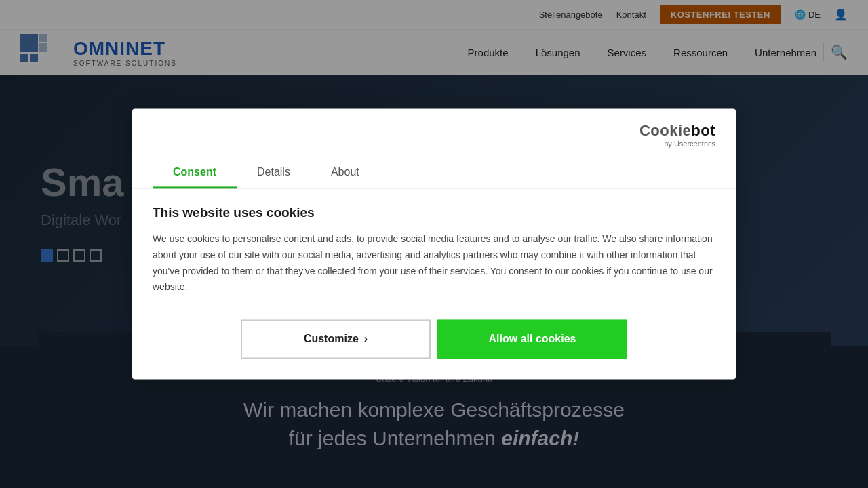 The height and width of the screenshot is (488, 868). What do you see at coordinates (677, 130) in the screenshot?
I see `cookiebot-name: Cookiebot` at bounding box center [677, 130].